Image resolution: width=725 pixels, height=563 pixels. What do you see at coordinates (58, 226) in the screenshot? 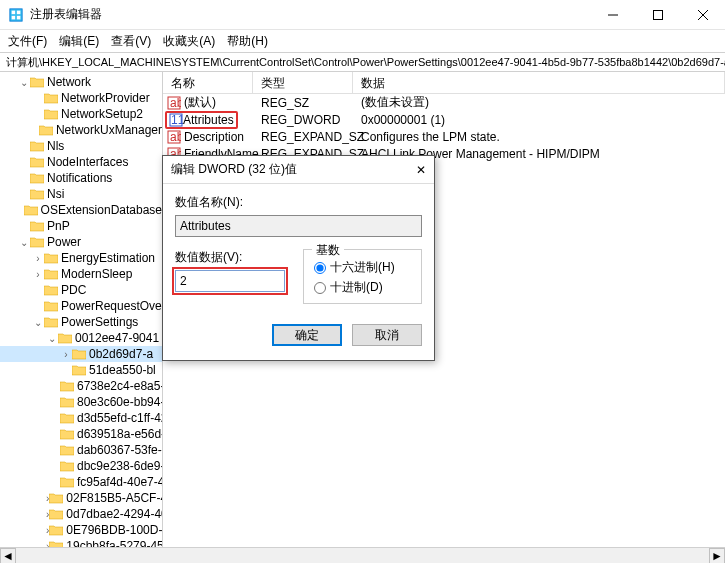
I see `tree-label: PnP` at bounding box center [58, 226].